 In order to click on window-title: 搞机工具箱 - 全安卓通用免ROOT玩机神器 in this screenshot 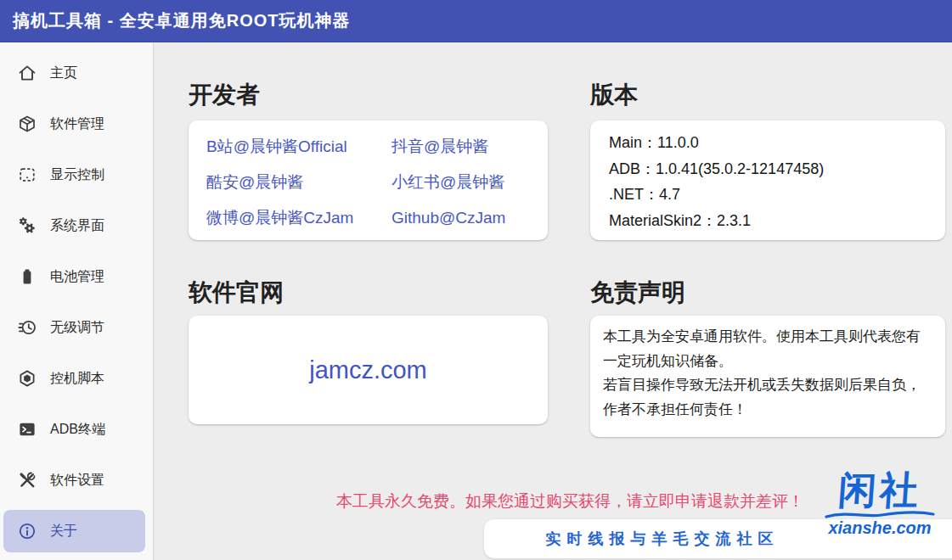, I will do `click(182, 20)`.